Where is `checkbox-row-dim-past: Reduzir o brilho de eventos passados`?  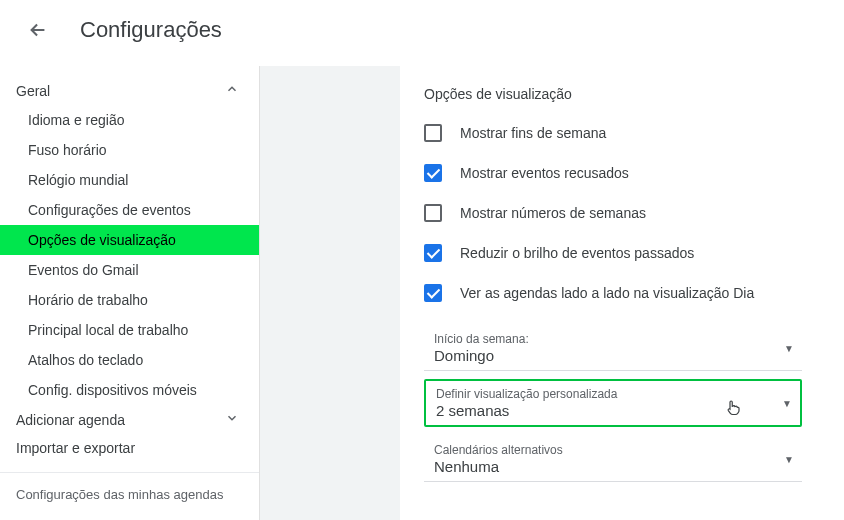
checkbox-row-dim-past: Reduzir o brilho de eventos passados is located at coordinates (613, 253).